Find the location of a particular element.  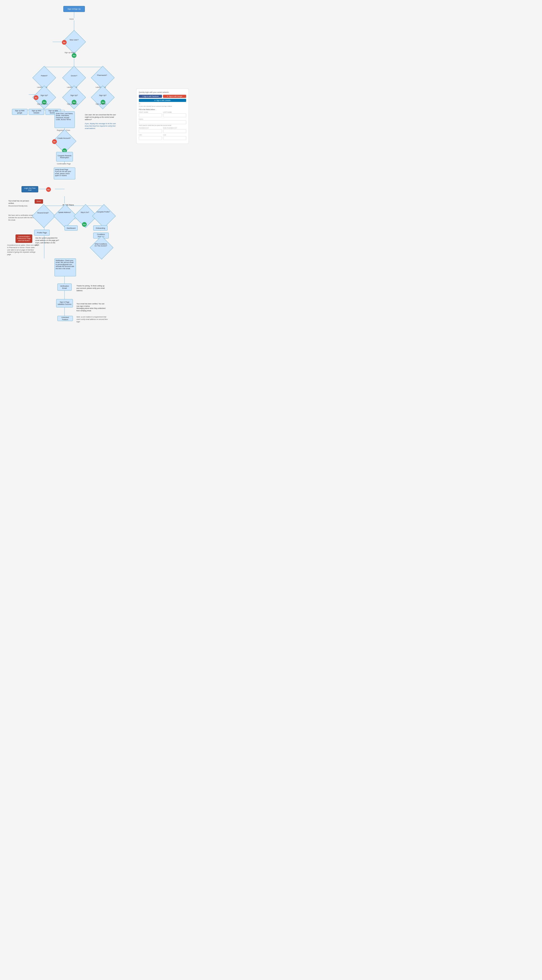

email-note: If yes, display this message to let the … is located at coordinates (101, 126).